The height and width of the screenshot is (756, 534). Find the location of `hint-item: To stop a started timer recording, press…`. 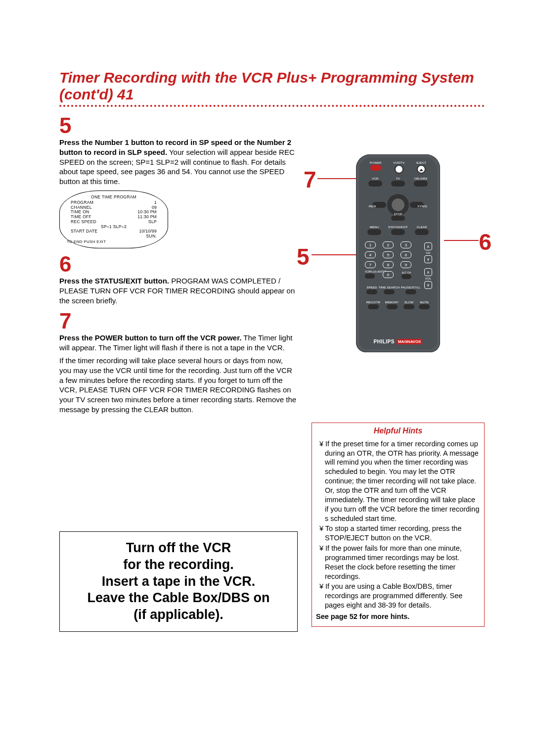

hint-item: To stop a started timer recording, press… is located at coordinates (399, 533).